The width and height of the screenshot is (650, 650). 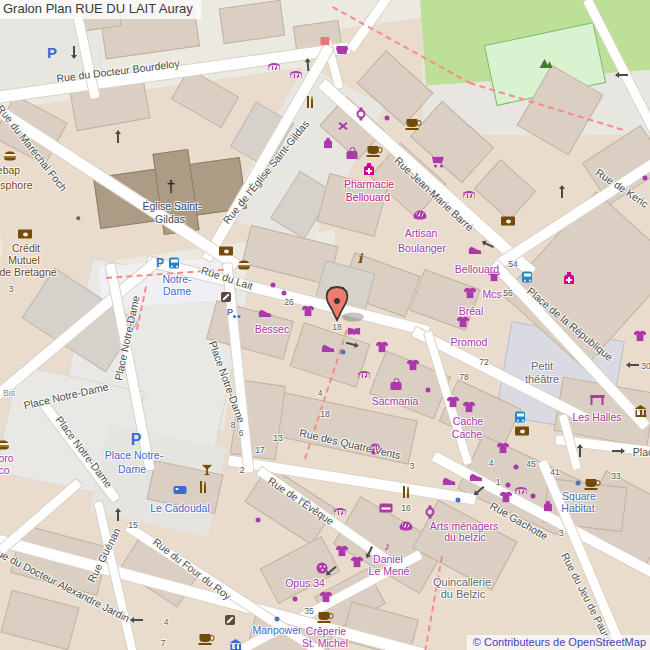 I want to click on house-number: 78, so click(x=464, y=378).